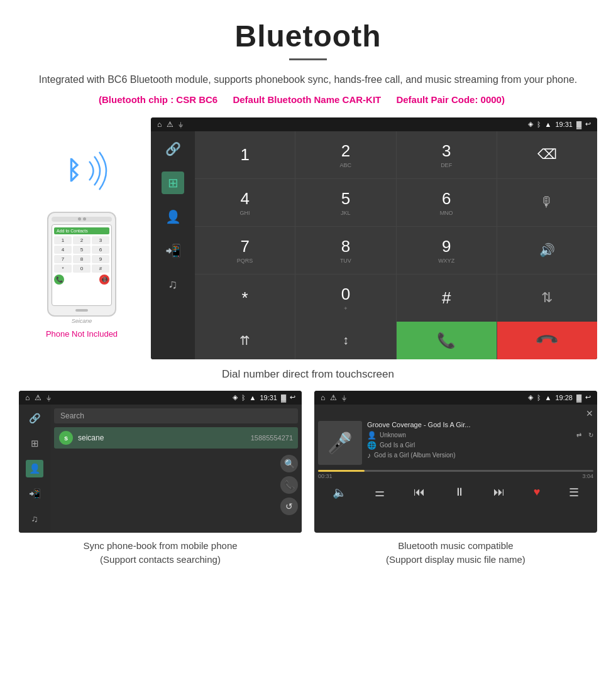  I want to click on sidebar-link-icon: 🔗, so click(173, 149).